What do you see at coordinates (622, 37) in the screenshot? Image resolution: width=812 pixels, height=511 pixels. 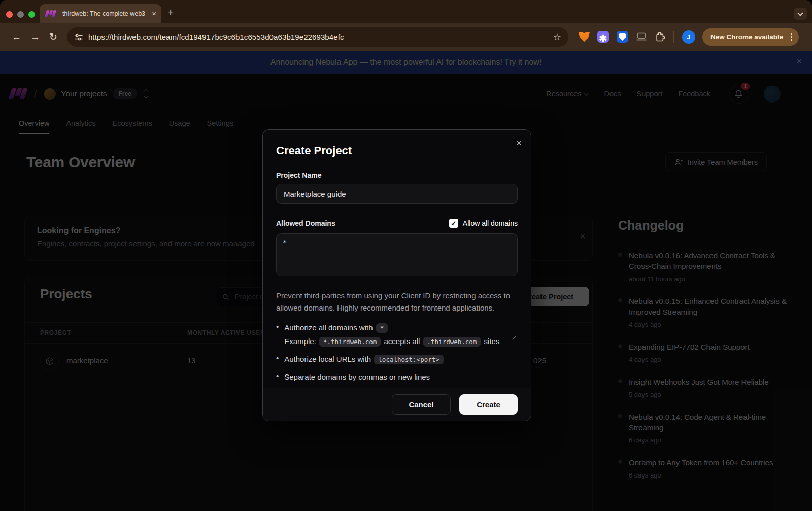 I see `bitwarden-extension-icon` at bounding box center [622, 37].